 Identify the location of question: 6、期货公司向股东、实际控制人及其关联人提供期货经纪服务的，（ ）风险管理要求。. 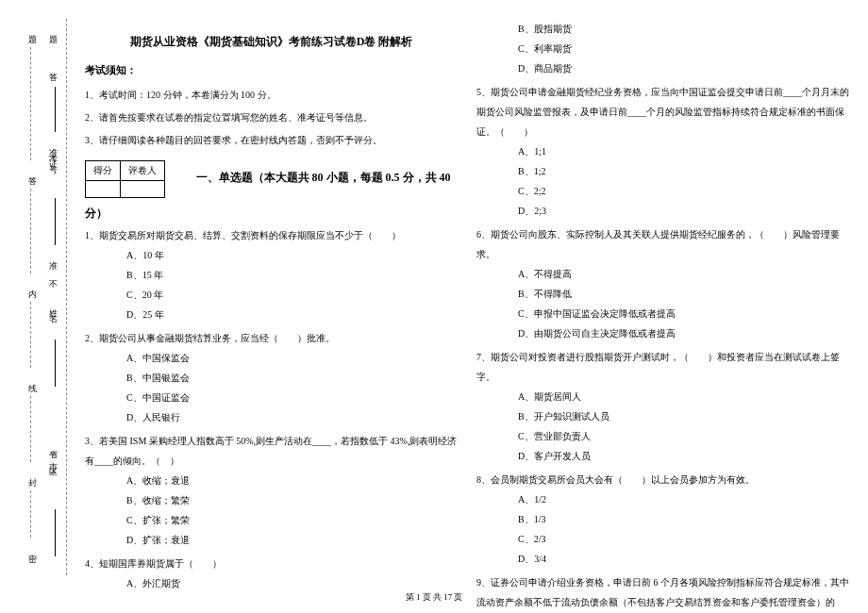
(662, 244).